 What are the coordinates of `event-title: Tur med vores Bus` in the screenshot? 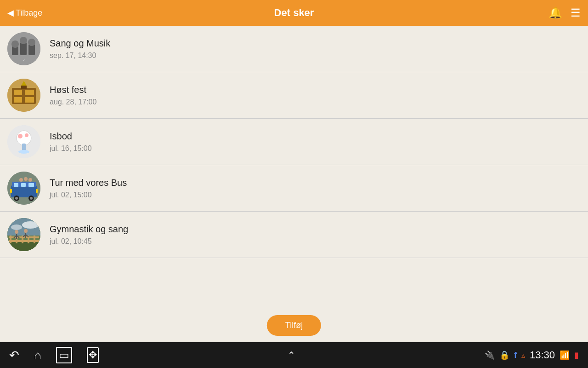 It's located at (88, 183).